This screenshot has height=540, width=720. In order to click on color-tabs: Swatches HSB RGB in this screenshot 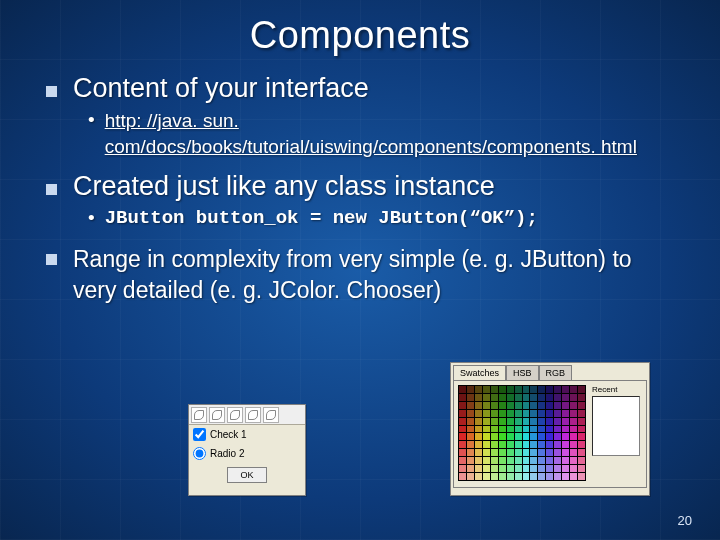, I will do `click(550, 372)`.